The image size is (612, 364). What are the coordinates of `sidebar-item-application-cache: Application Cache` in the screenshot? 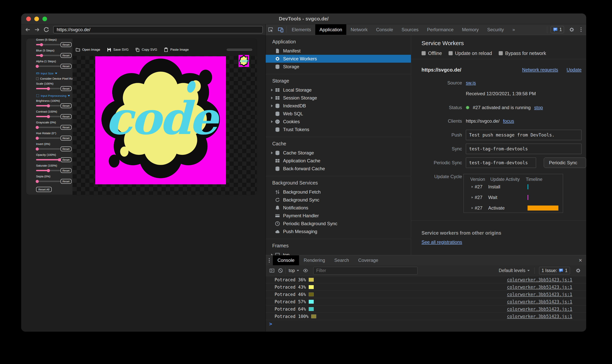 It's located at (338, 161).